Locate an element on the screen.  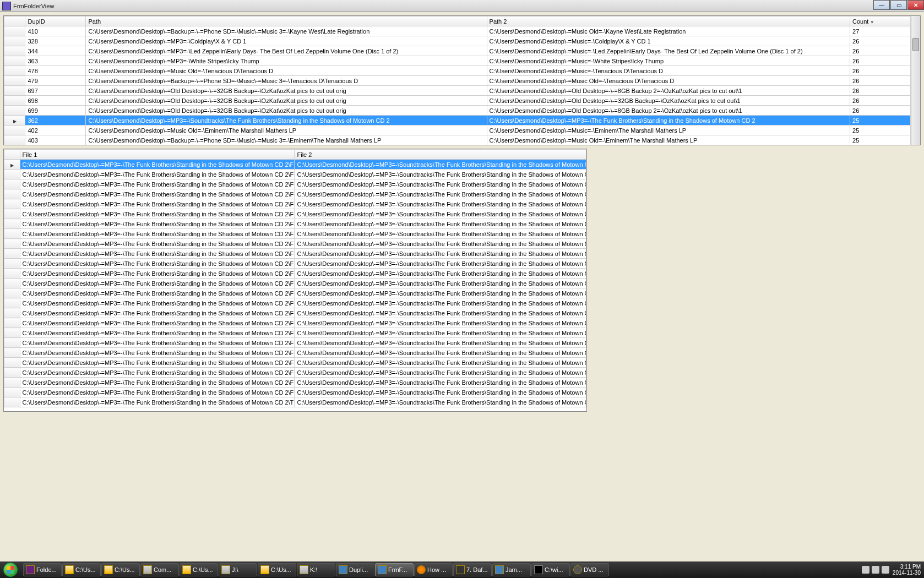
minimize-button: — is located at coordinates (882, 5).